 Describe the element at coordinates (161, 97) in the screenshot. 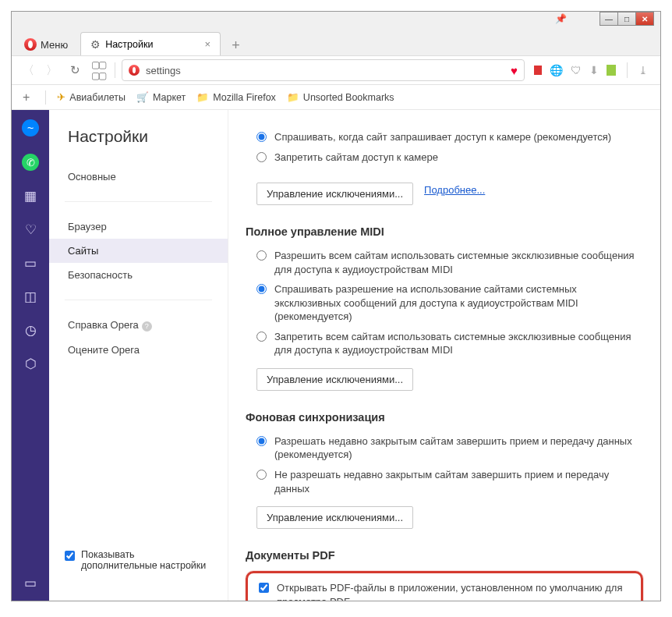

I see `bookmark-market: 🛒 Маркет` at that location.